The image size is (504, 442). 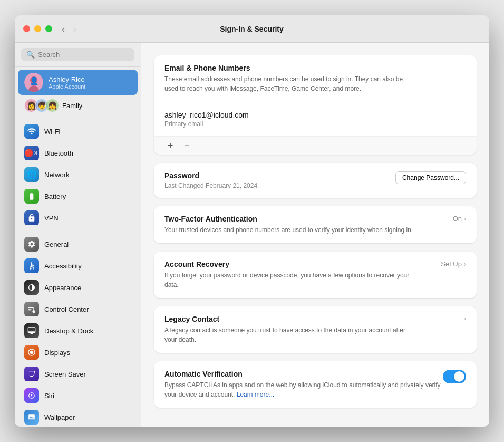 What do you see at coordinates (69, 331) in the screenshot?
I see `sidebar-item-label-desktop-dock: Desktop & Dock` at bounding box center [69, 331].